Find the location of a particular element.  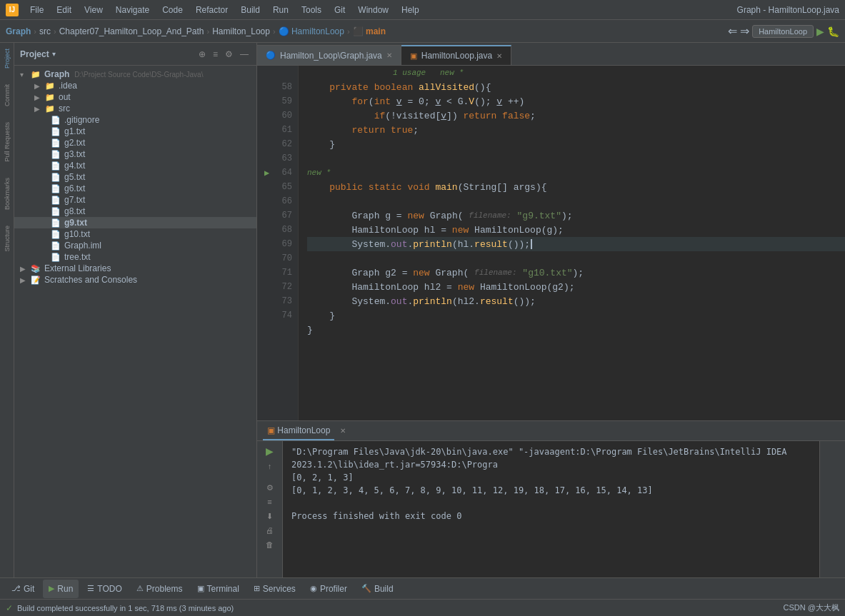

run-filter-btn: ≡ is located at coordinates (270, 502).